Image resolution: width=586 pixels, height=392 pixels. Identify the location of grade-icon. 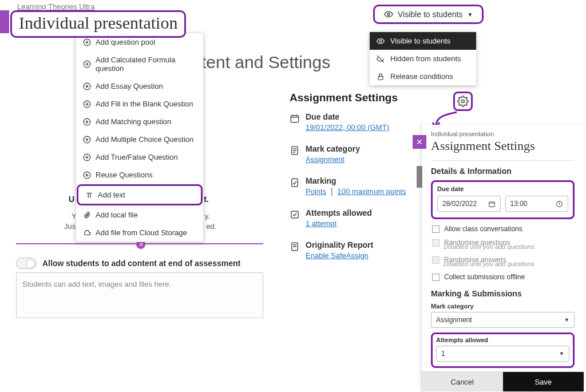
(295, 183).